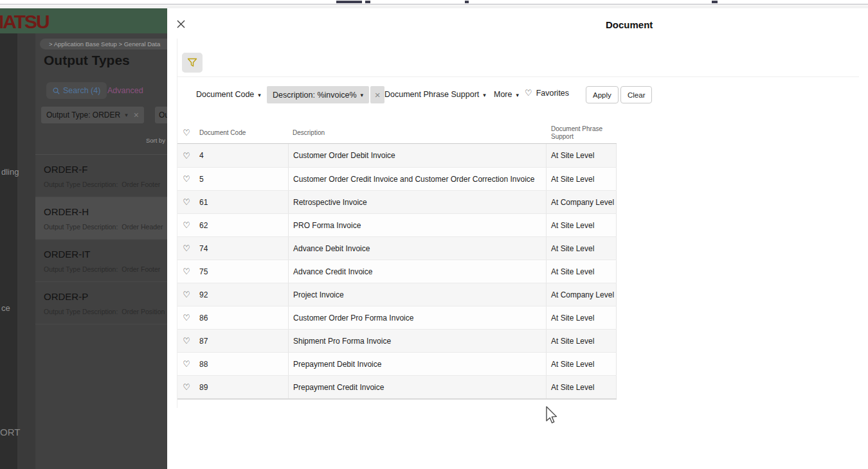  Describe the element at coordinates (242, 341) in the screenshot. I see `cell-document-code: 87` at that location.